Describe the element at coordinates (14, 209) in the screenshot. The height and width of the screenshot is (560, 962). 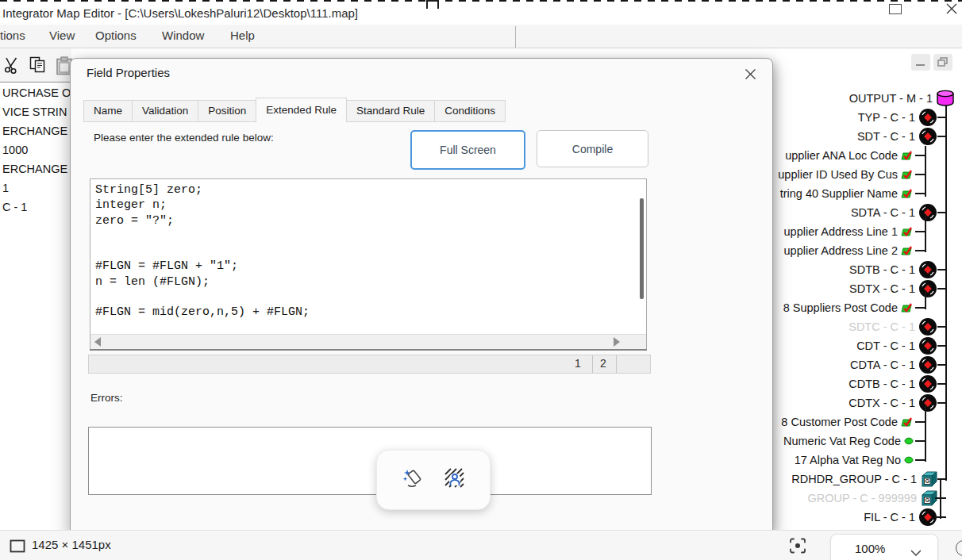
I see `tree-node-label: C - 1` at that location.